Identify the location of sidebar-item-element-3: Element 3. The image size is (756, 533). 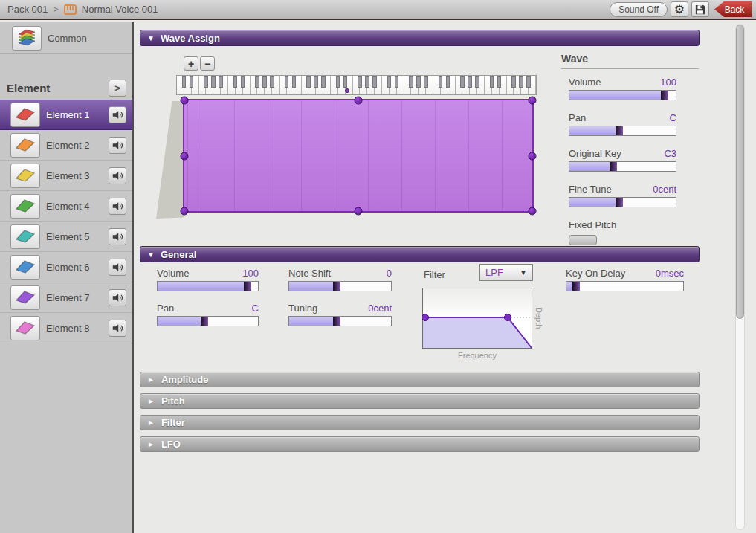
(66, 175).